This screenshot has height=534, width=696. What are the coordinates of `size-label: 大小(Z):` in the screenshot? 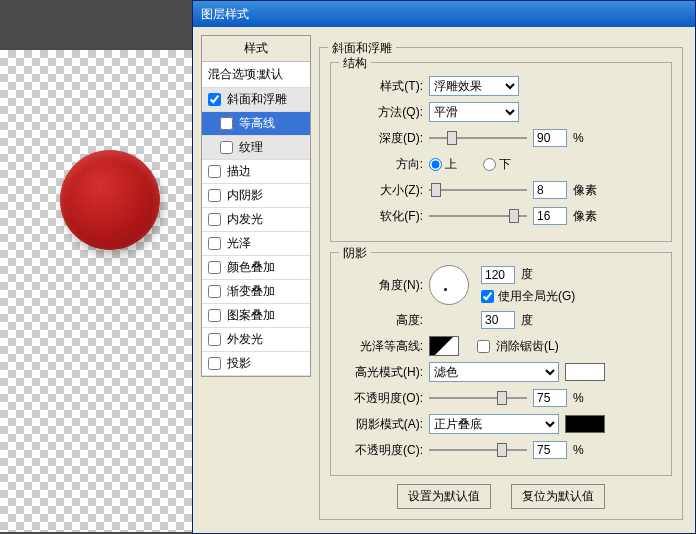 It's located at (382, 190).